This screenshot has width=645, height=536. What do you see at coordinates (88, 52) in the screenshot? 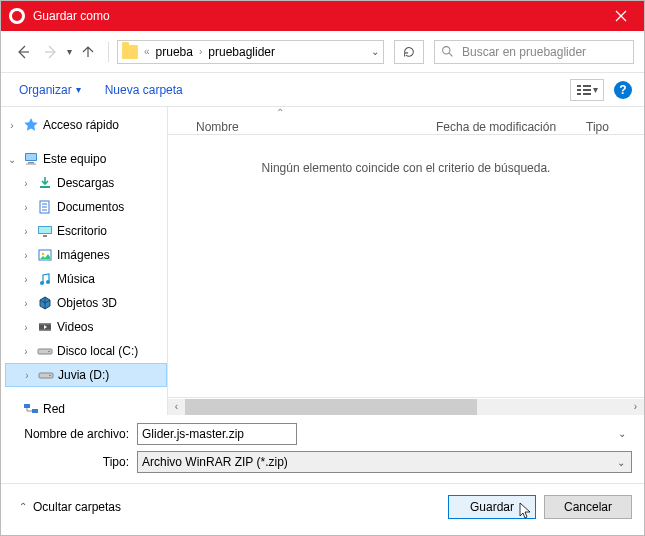
I see `up-button` at bounding box center [88, 52].